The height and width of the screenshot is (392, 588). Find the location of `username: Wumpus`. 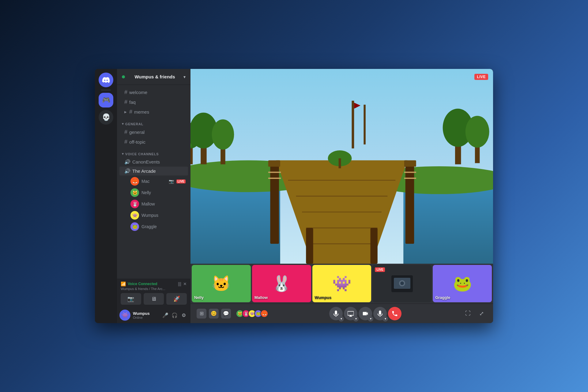

username: Wumpus is located at coordinates (146, 314).